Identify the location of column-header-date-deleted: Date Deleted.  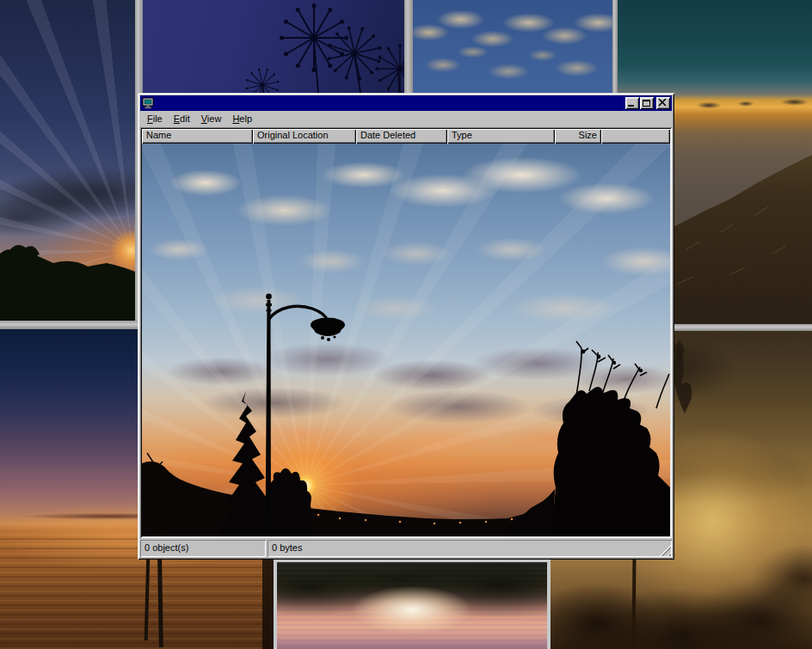
(402, 136).